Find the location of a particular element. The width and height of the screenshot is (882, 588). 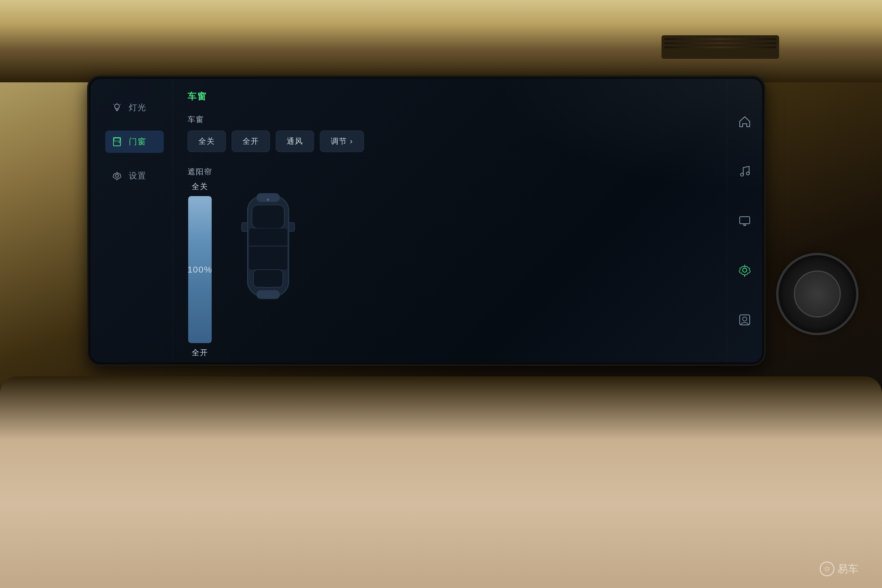

right-icon-home is located at coordinates (745, 121).